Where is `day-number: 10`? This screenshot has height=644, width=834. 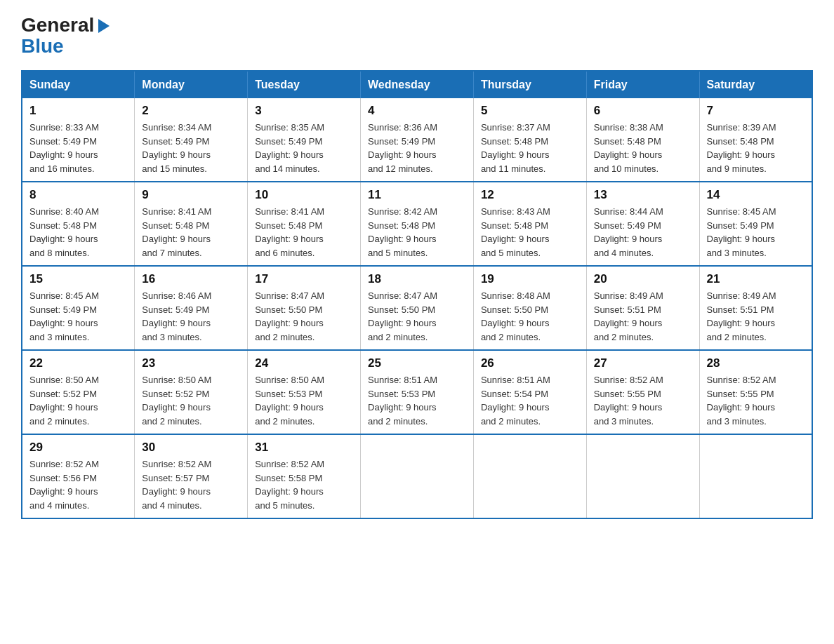 day-number: 10 is located at coordinates (304, 195).